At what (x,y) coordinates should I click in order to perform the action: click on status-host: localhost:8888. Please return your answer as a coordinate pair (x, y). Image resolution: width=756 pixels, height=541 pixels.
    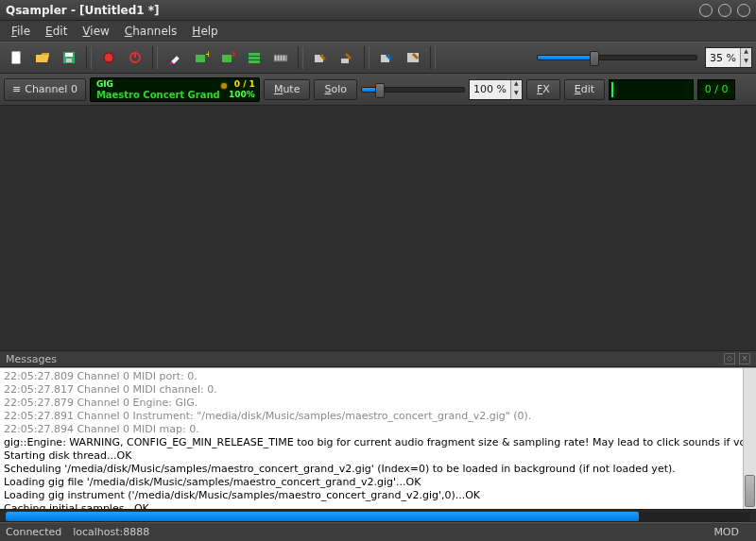
    Looking at the image, I should click on (112, 533).